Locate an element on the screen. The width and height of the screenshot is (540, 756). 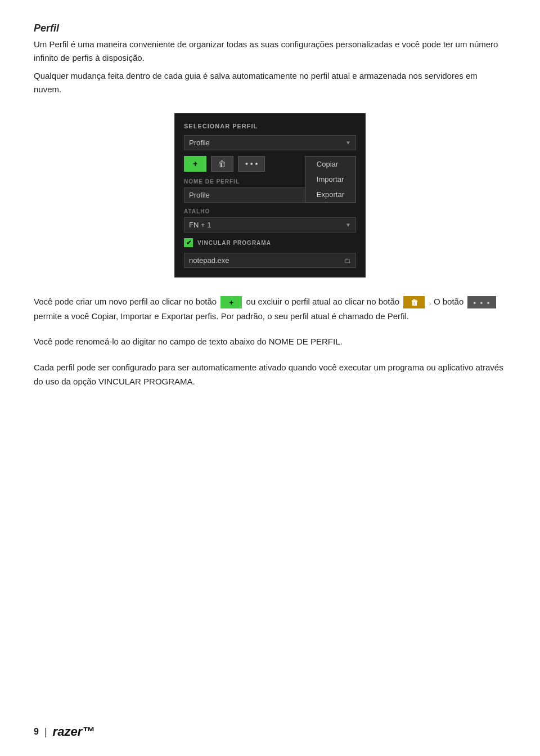
inline-dots-button: • • • is located at coordinates (482, 302).